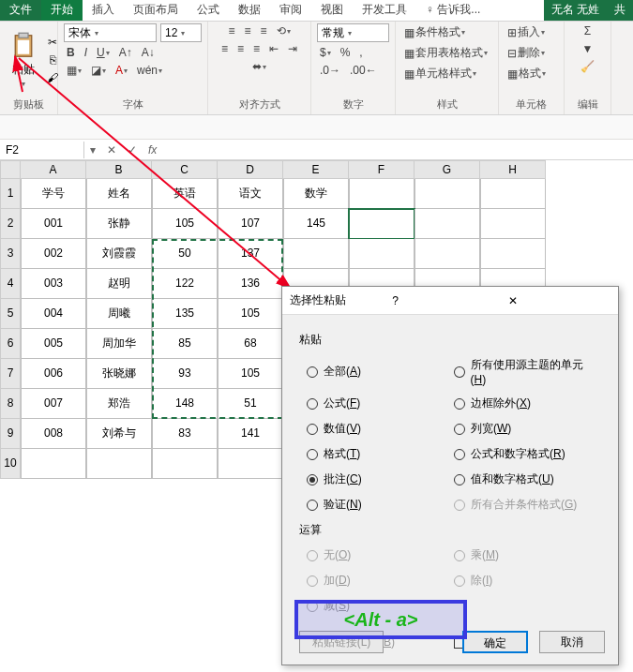 The image size is (633, 672). Describe the element at coordinates (382, 170) in the screenshot. I see `col-header-F: F` at that location.